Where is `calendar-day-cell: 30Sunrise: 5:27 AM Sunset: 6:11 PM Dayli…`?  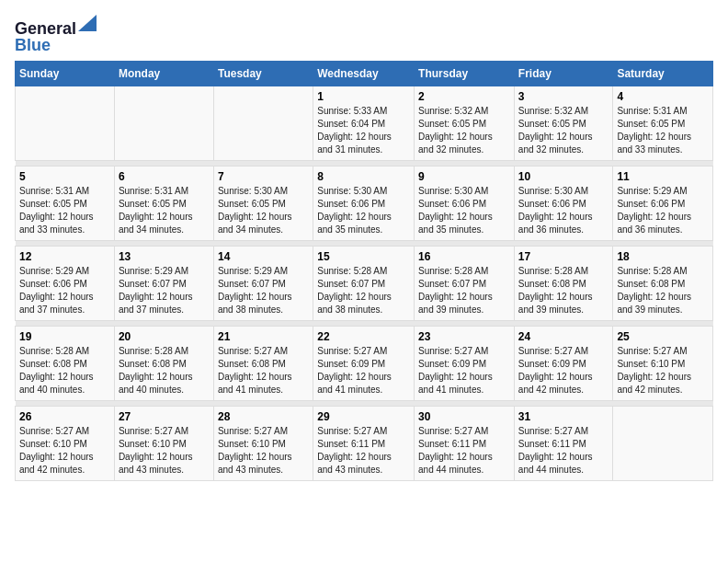 calendar-day-cell: 30Sunrise: 5:27 AM Sunset: 6:11 PM Dayli… is located at coordinates (465, 443).